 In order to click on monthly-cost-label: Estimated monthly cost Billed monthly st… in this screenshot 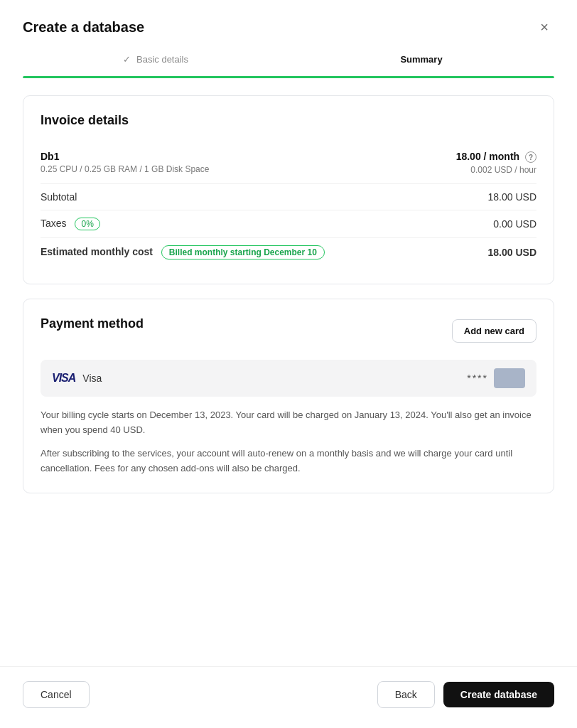, I will do `click(183, 252)`.